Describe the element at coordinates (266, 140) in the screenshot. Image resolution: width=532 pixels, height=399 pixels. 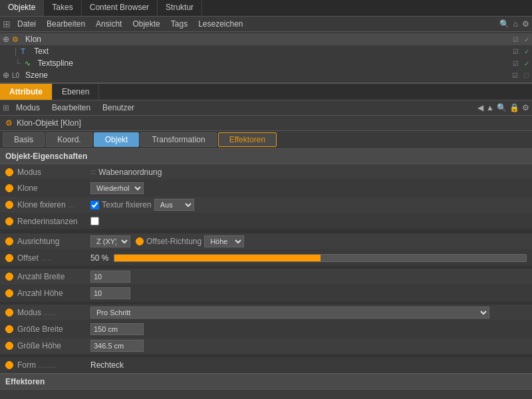
I see `sub-tab-bar: Basis Koord. Objekt Transformation Effek…` at that location.